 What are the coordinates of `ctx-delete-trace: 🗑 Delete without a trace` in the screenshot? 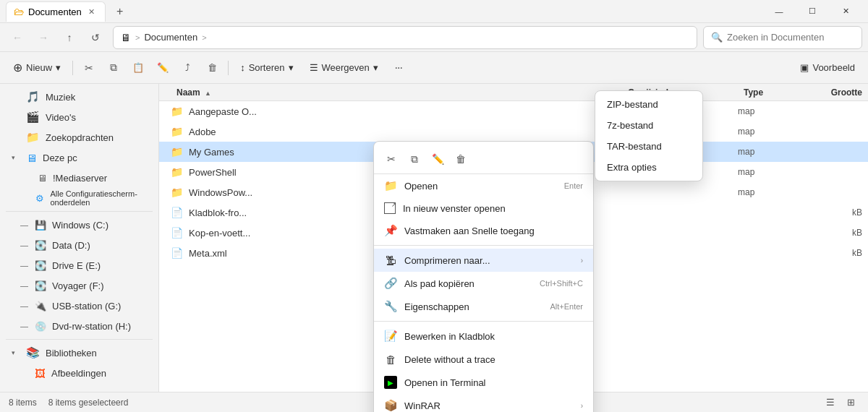 It's located at (483, 359).